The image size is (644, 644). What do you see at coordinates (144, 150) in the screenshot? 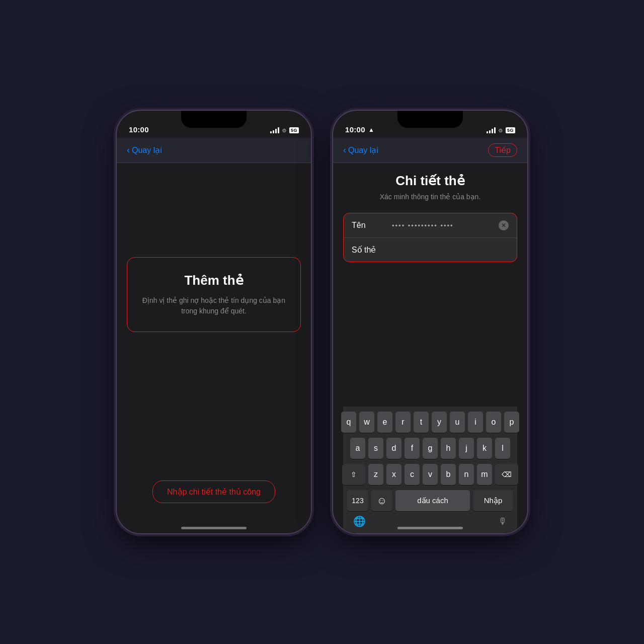
I see `back-button-1: ‹ Quay lại` at bounding box center [144, 150].